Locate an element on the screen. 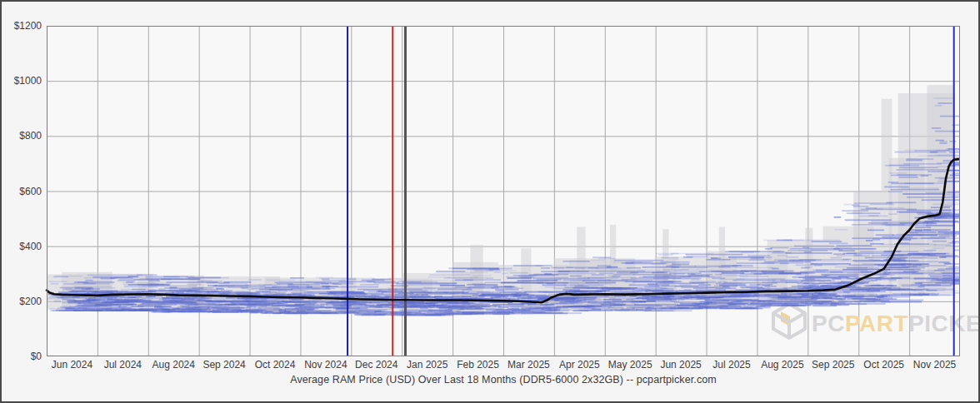 The height and width of the screenshot is (403, 980). svg-text: Nov 2024 is located at coordinates (326, 365).